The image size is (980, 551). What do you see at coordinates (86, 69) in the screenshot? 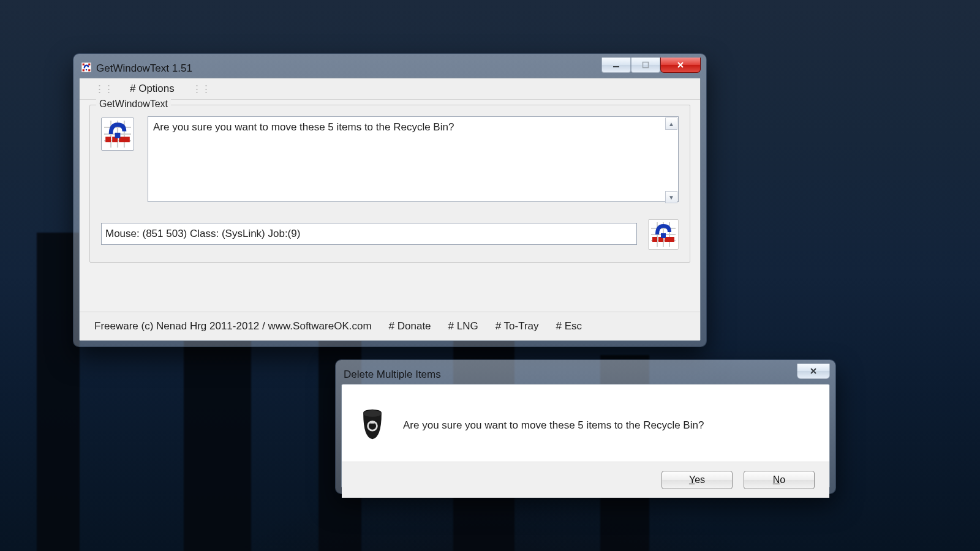
I see `getwindowtext-app-icon` at bounding box center [86, 69].